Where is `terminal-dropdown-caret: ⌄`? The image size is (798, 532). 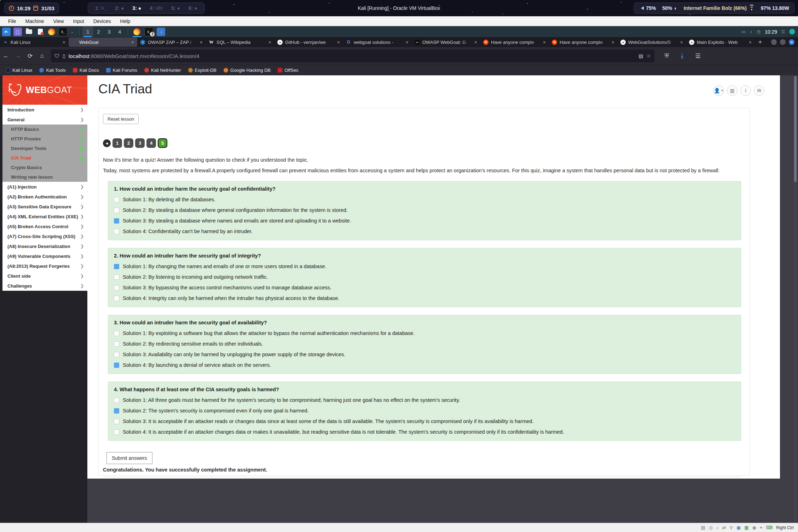
terminal-dropdown-caret: ⌄ is located at coordinates (72, 32).